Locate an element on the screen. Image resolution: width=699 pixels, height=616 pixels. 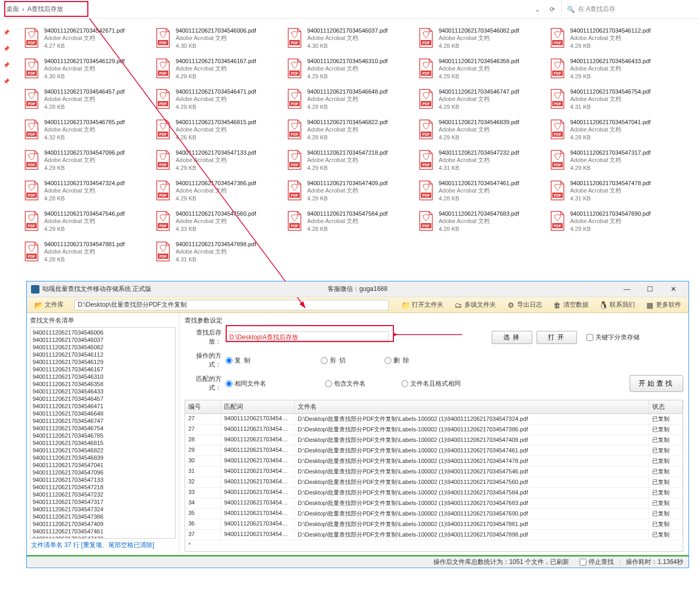
file-item: PDF 9400111206217034546815.pdf Adobe Acr… is located at coordinates (218, 130).